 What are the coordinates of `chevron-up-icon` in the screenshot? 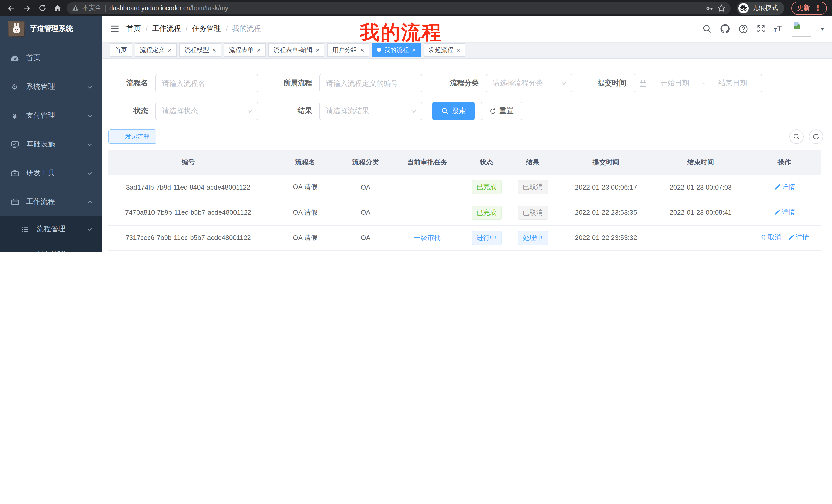 It's located at (90, 202).